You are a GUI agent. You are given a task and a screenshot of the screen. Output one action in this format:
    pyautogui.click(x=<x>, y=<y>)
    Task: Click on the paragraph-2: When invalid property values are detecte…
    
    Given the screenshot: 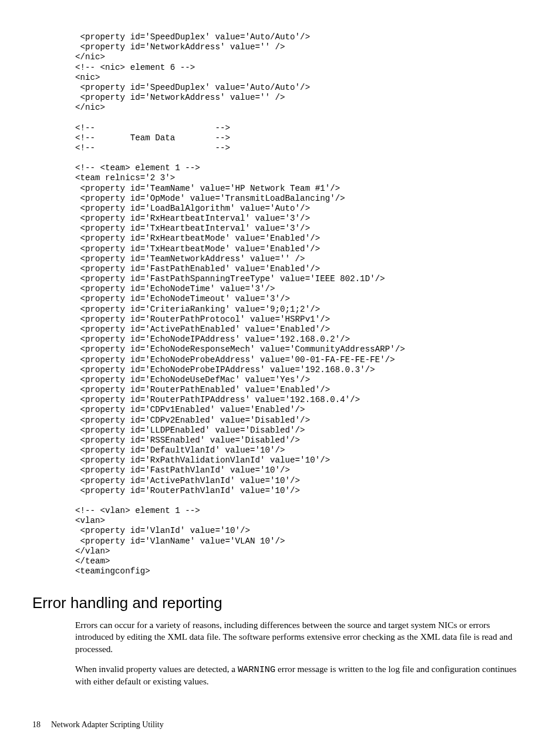 What is the action you would take?
    pyautogui.click(x=302, y=675)
    